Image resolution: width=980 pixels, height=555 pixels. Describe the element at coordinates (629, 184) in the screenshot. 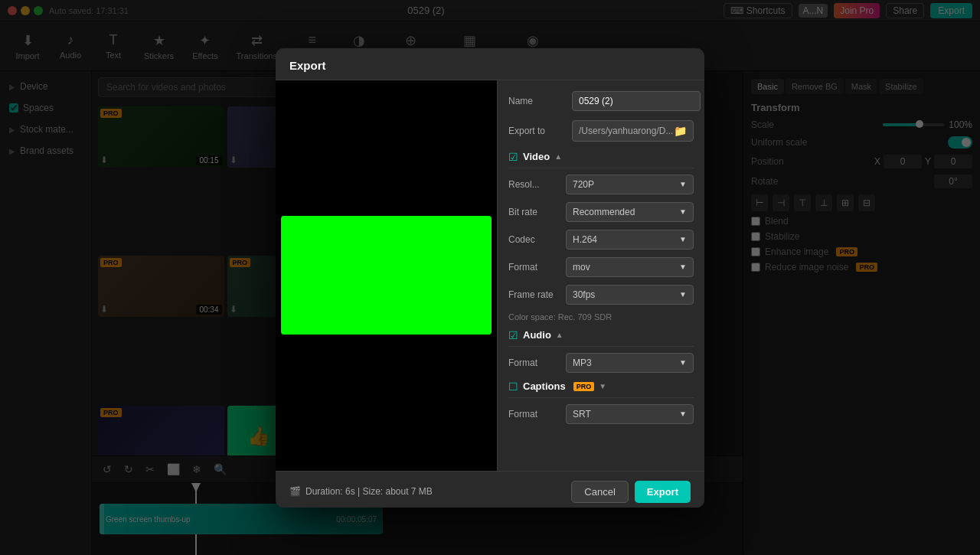

I see `resolution-dropdown: 720P ▼` at that location.